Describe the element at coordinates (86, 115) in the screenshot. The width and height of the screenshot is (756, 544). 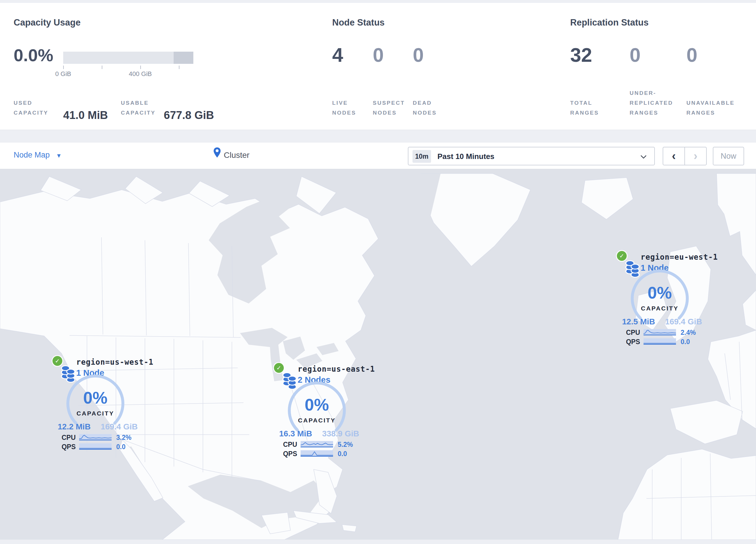
I see `used-capacity-value: 41.0 MiB` at that location.